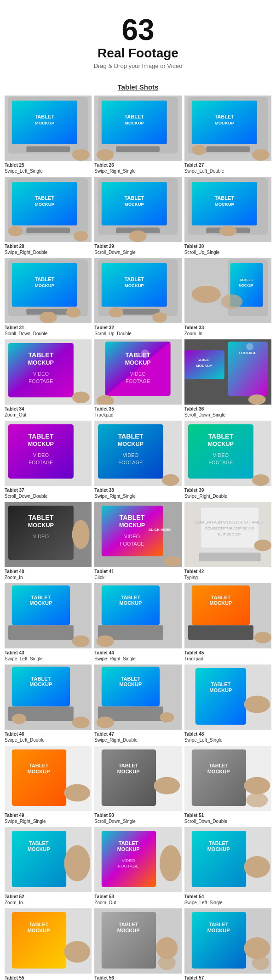 The height and width of the screenshot is (980, 276). I want to click on item-action: Scroll_Up_Double, so click(113, 333).